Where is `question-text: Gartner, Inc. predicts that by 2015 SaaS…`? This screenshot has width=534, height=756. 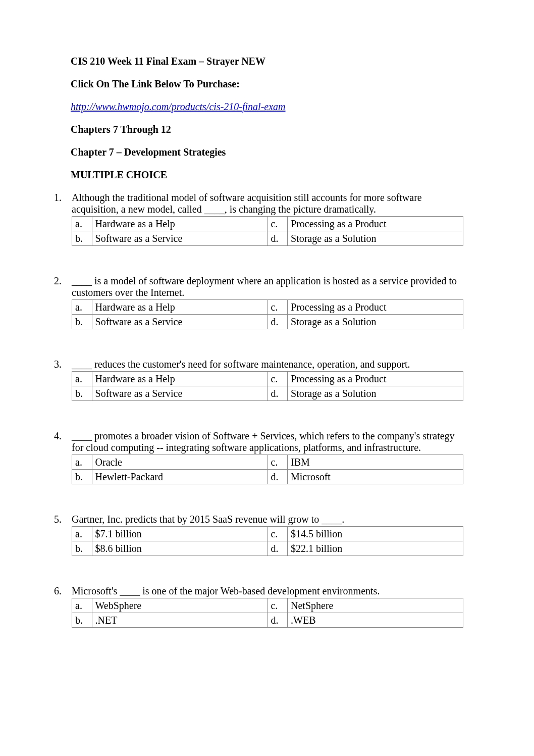
question-text: Gartner, Inc. predicts that by 2015 SaaS… is located at coordinates (208, 519).